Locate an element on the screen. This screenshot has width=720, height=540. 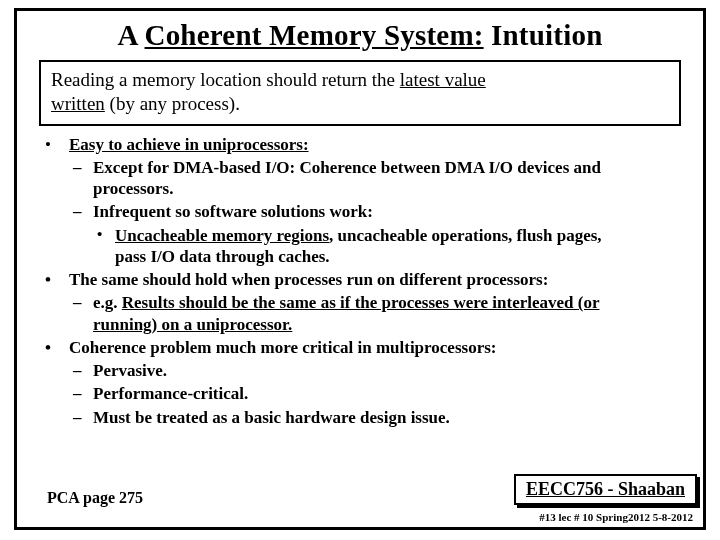
b1-s2a-u1: Uncacheable memory regions is located at coordinates (222, 236).